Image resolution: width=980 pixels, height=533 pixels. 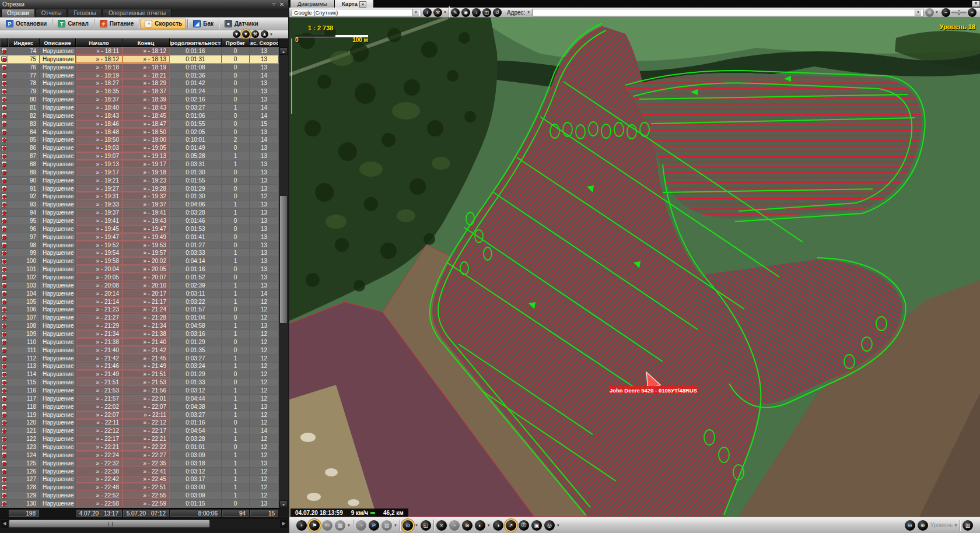 What do you see at coordinates (467, 525) in the screenshot?
I see `clear-track-icon: ⊗` at bounding box center [467, 525].